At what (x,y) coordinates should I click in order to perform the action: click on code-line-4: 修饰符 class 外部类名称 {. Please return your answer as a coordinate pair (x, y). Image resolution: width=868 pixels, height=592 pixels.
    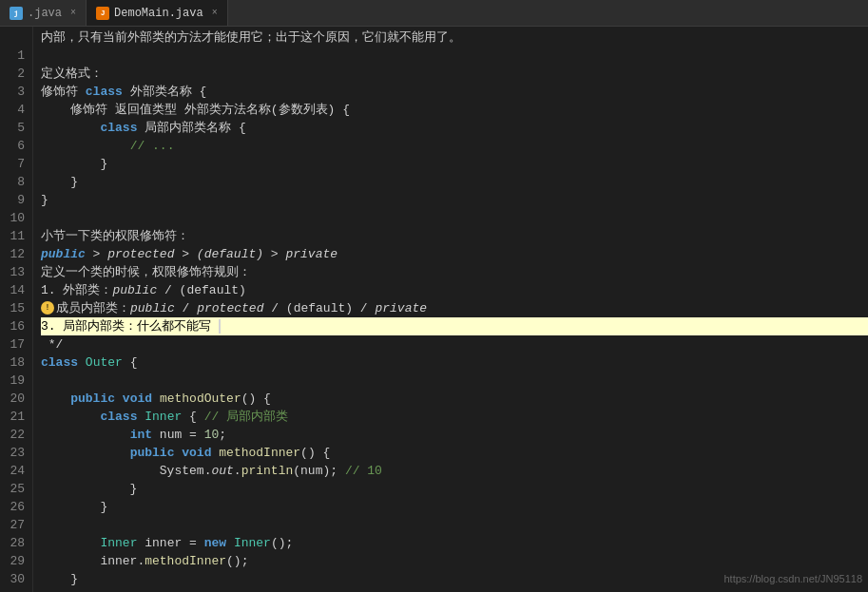
    Looking at the image, I should click on (454, 91).